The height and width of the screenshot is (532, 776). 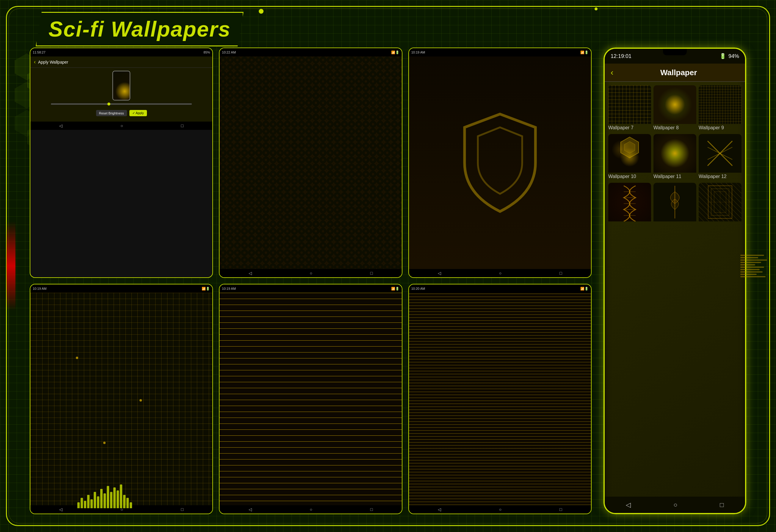 I want to click on brightness-thumb, so click(x=109, y=104).